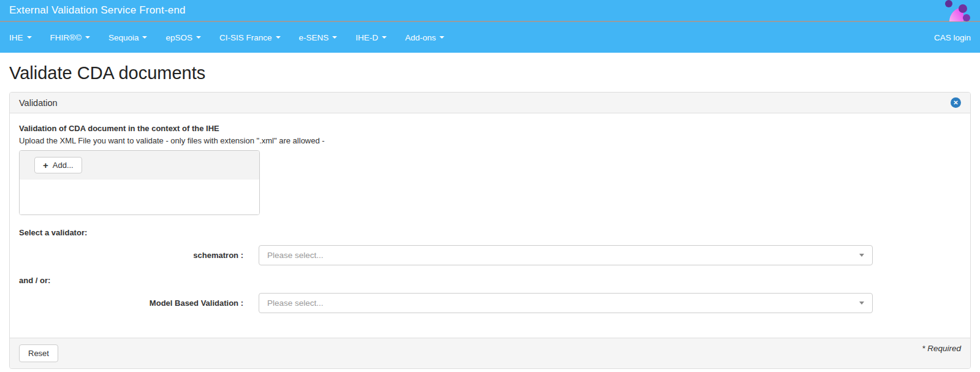  What do you see at coordinates (70, 38) in the screenshot?
I see `nav-item-fhir: FHIR®©` at bounding box center [70, 38].